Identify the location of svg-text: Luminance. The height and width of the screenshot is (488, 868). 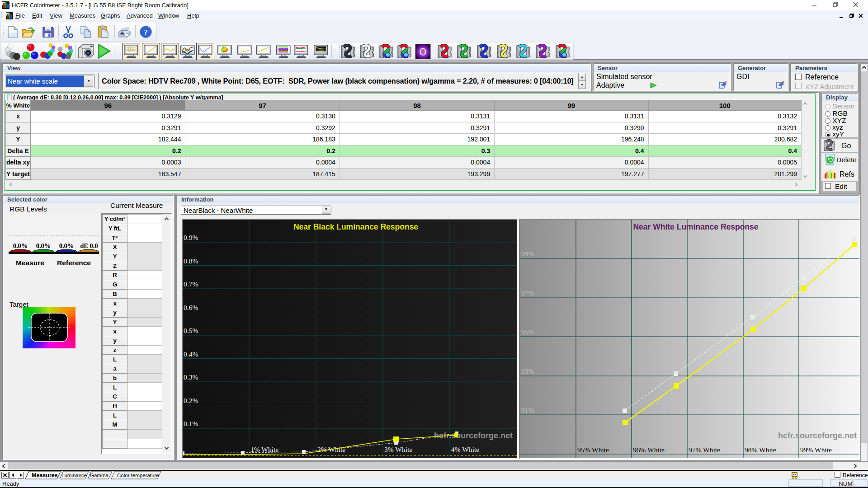
(74, 475).